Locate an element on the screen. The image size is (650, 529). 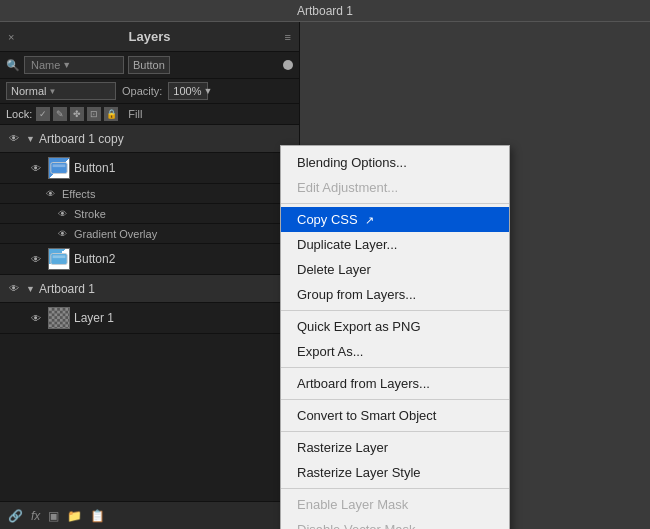
layer1-thumb is located at coordinates (59, 318).